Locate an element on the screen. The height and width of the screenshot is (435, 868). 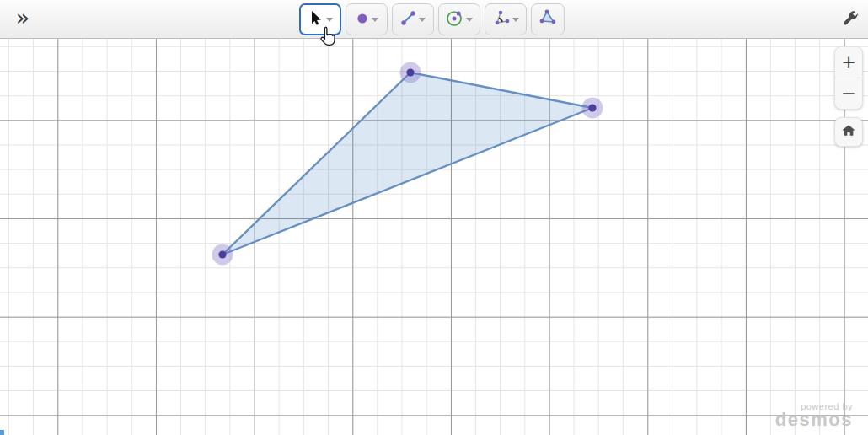
polygon-tool-button is located at coordinates (548, 19).